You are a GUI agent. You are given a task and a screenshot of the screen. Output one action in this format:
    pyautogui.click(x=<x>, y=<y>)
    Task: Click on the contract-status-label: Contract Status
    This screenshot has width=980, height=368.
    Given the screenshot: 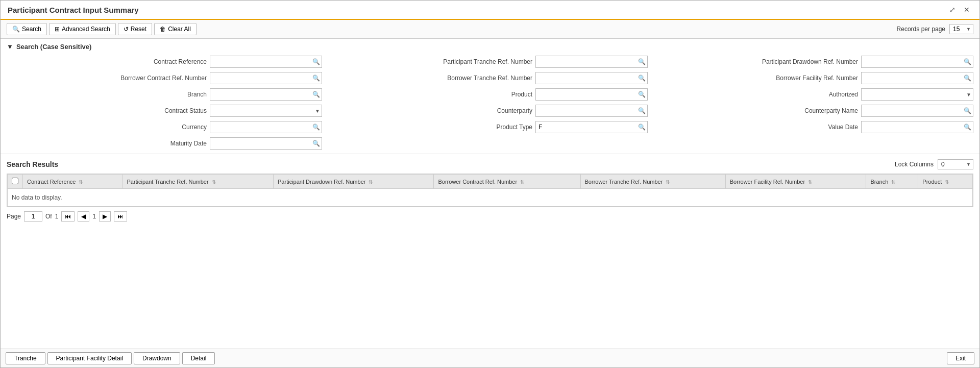 What is the action you would take?
    pyautogui.click(x=168, y=111)
    